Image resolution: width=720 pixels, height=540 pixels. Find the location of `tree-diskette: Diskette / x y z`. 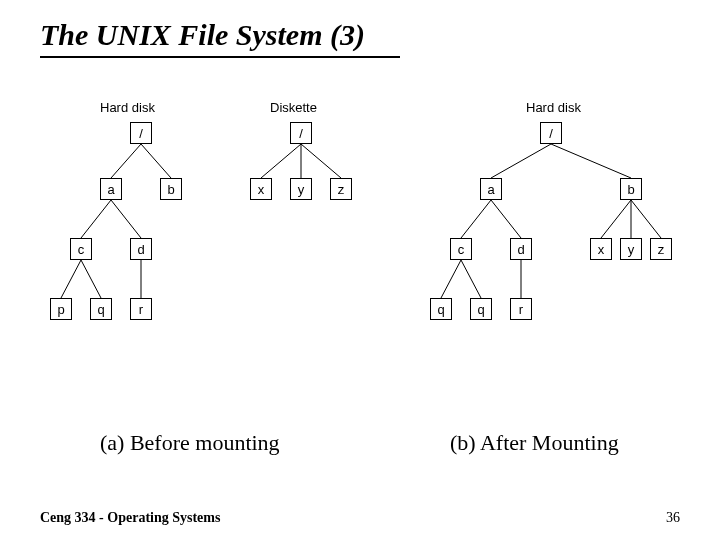

tree-diskette: Diskette / x y z is located at coordinates (300, 180).